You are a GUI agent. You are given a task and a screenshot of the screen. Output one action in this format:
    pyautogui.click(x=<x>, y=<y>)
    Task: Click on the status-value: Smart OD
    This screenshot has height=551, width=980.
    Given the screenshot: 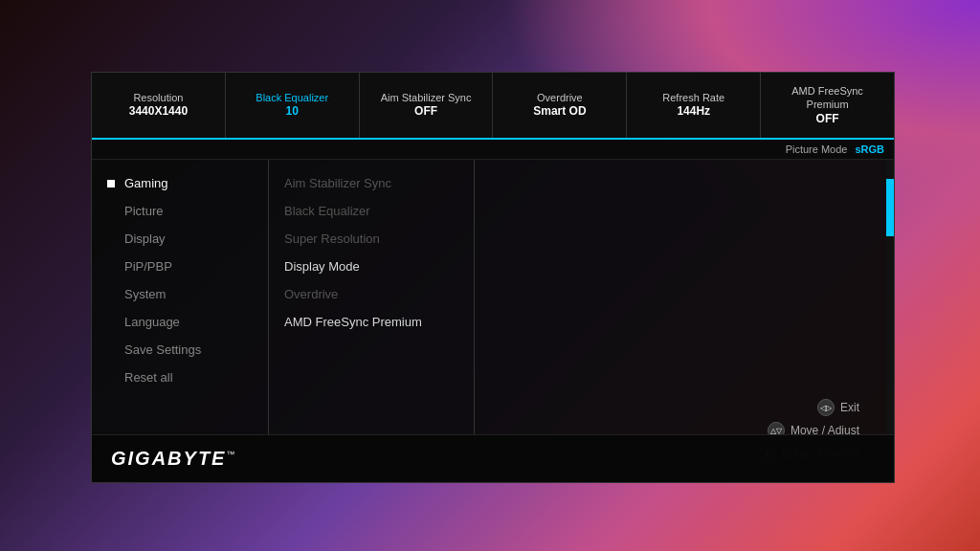 What is the action you would take?
    pyautogui.click(x=559, y=112)
    